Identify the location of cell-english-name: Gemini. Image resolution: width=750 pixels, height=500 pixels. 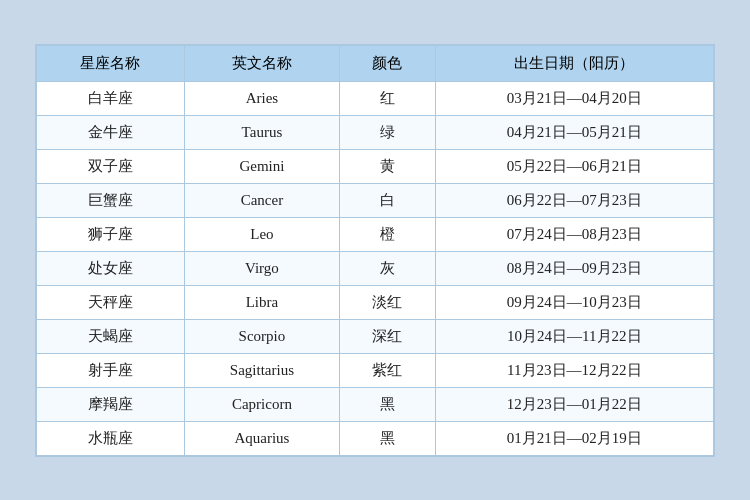
(262, 166).